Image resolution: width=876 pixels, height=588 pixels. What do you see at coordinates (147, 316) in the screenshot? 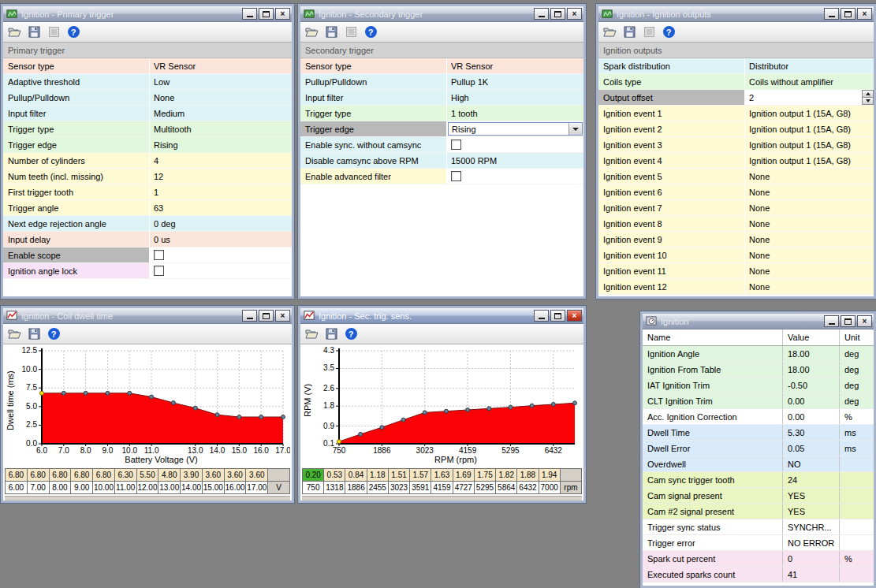
I see `titlebar: Ignition - Coil dwell time ×` at bounding box center [147, 316].